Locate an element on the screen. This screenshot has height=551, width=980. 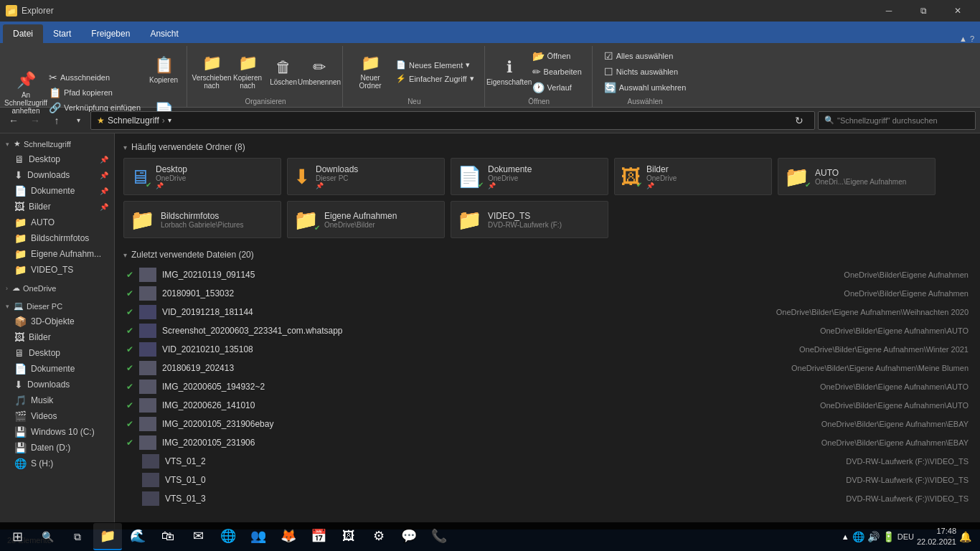
volume-icon: 🔊 is located at coordinates (874, 537).